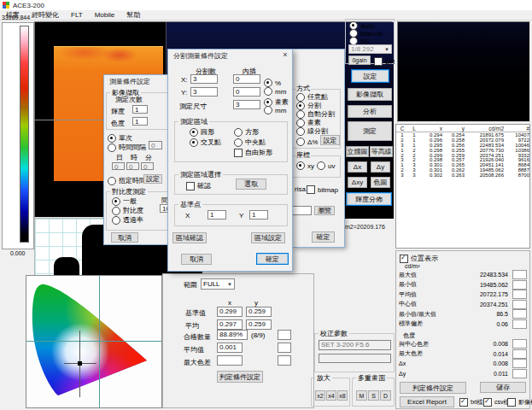  Describe the element at coordinates (133, 15) in the screenshot. I see `menu-item: 幫助` at that location.